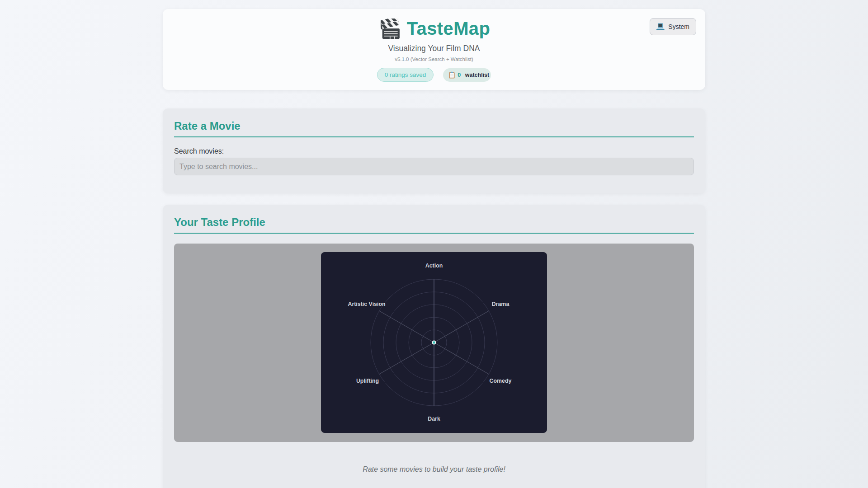 This screenshot has width=868, height=488. I want to click on svg-text: Drama, so click(501, 304).